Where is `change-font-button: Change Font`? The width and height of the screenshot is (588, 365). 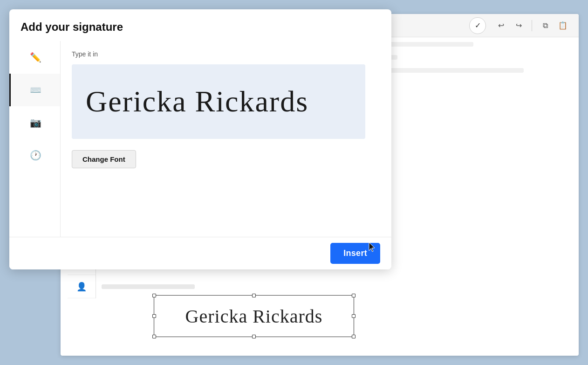
change-font-button: Change Font is located at coordinates (104, 159).